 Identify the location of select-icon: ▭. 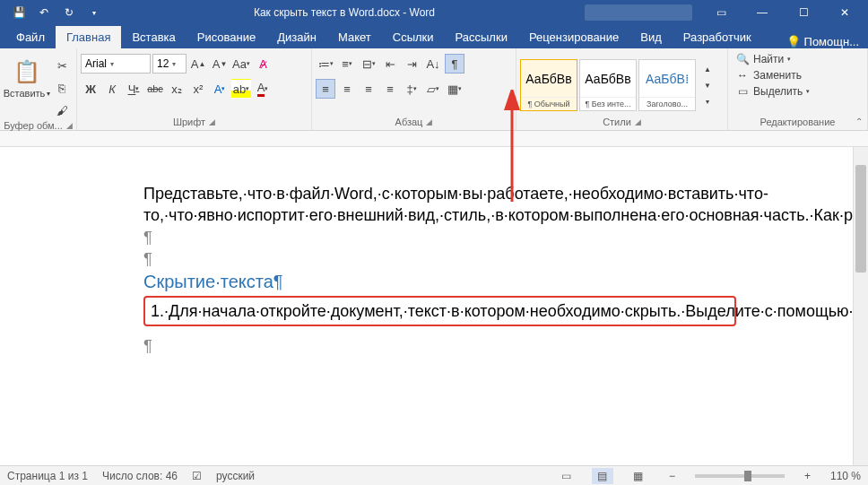
(742, 91).